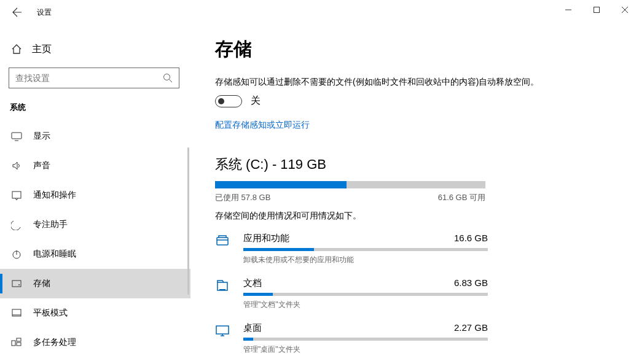 The height and width of the screenshot is (364, 639). I want to click on nav-item-multitask: 多任务处理, so click(95, 343).